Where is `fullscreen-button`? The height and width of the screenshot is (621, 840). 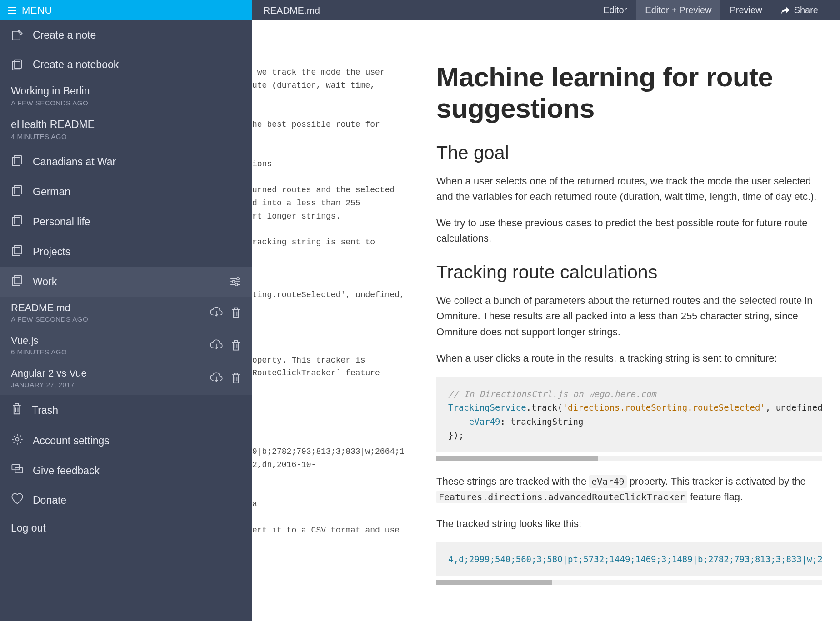 fullscreen-button is located at coordinates (834, 5).